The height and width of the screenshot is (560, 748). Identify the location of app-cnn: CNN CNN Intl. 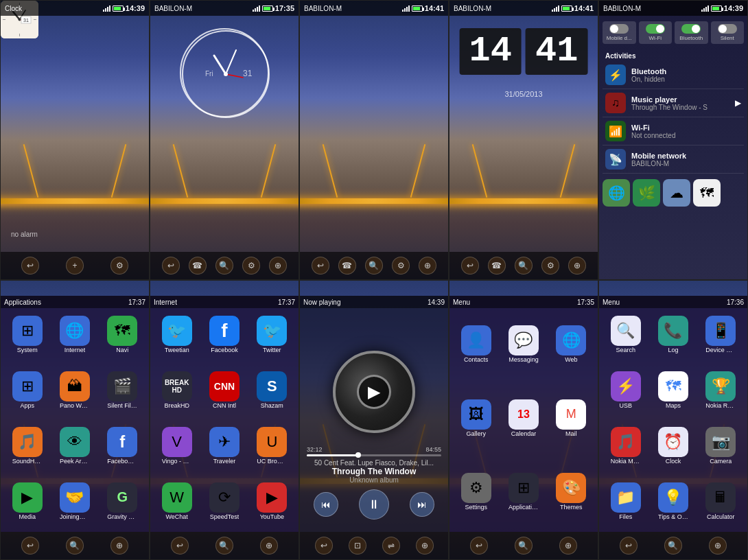
(224, 391).